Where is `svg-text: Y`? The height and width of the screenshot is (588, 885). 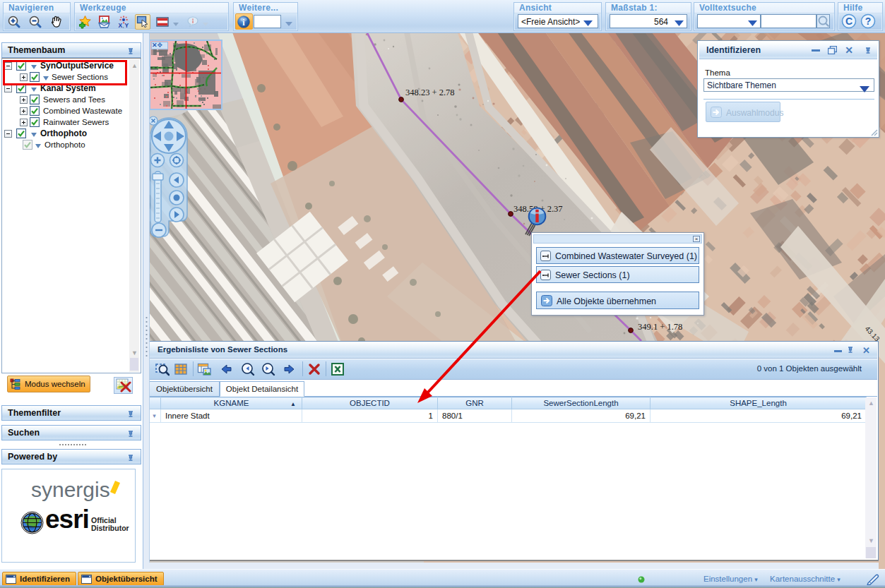 svg-text: Y is located at coordinates (127, 25).